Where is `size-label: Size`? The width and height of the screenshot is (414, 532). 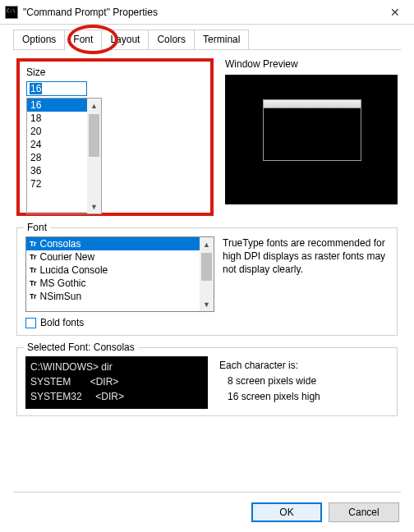 size-label: Size is located at coordinates (115, 72).